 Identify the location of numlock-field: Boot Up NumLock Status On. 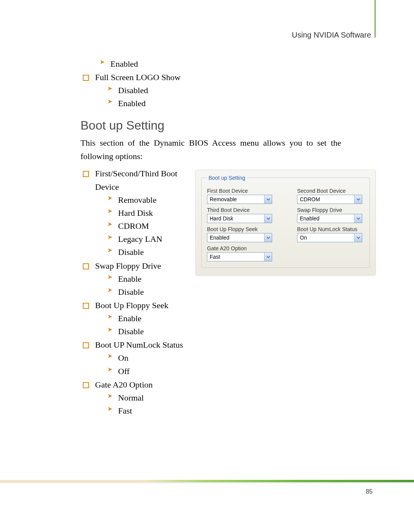
(330, 233).